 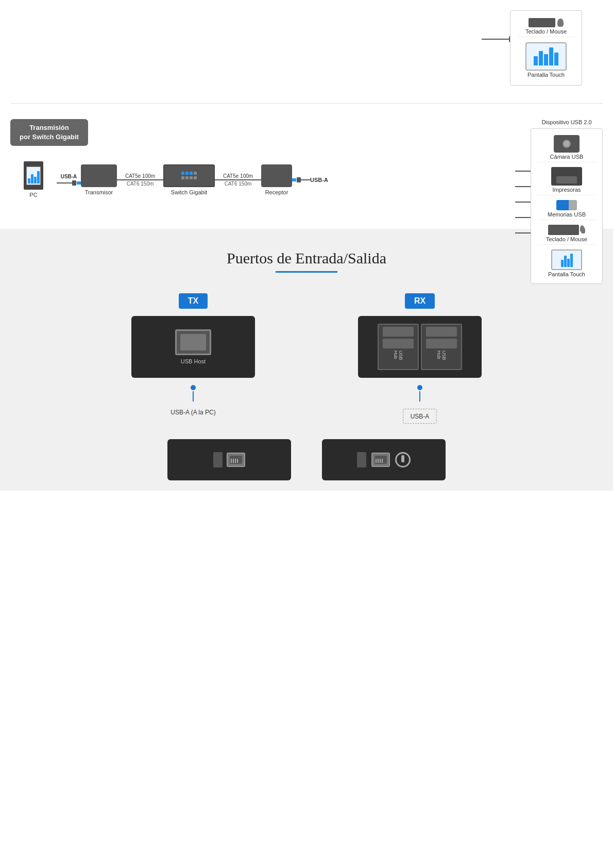 I want to click on pc-device: PC, so click(x=33, y=179).